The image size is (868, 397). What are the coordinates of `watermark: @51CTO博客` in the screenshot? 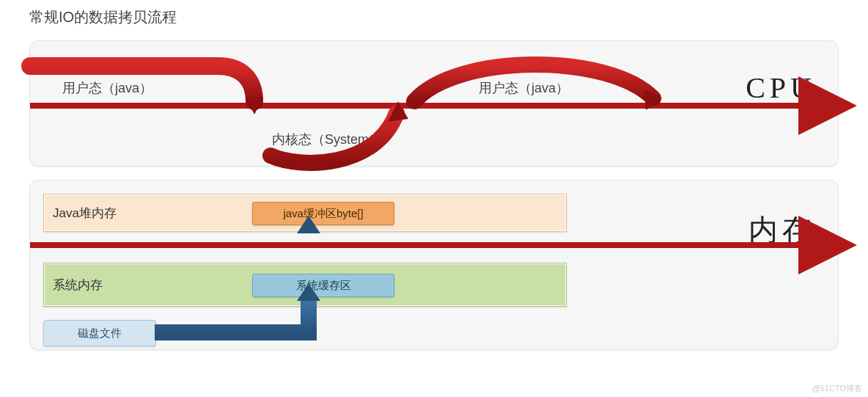 It's located at (837, 389).